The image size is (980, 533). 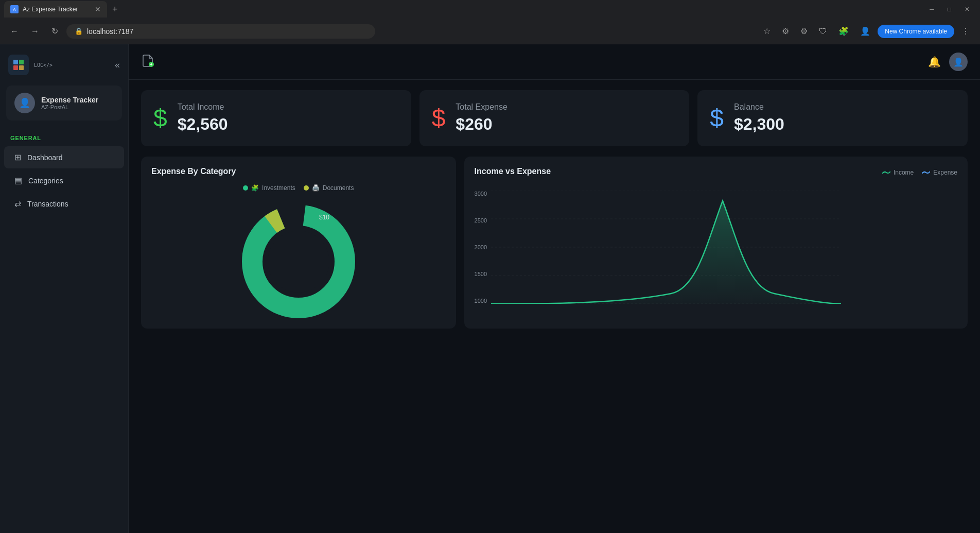 I want to click on sidebar-item-label-dashboard: Dashboard, so click(x=45, y=158).